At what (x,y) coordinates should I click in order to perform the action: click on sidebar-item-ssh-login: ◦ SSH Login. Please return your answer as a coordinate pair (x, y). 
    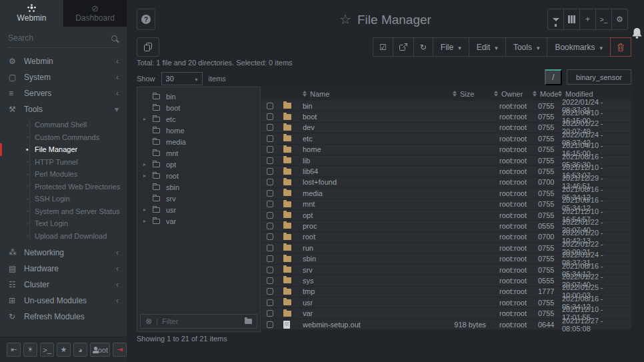
    Looking at the image, I should click on (63, 199).